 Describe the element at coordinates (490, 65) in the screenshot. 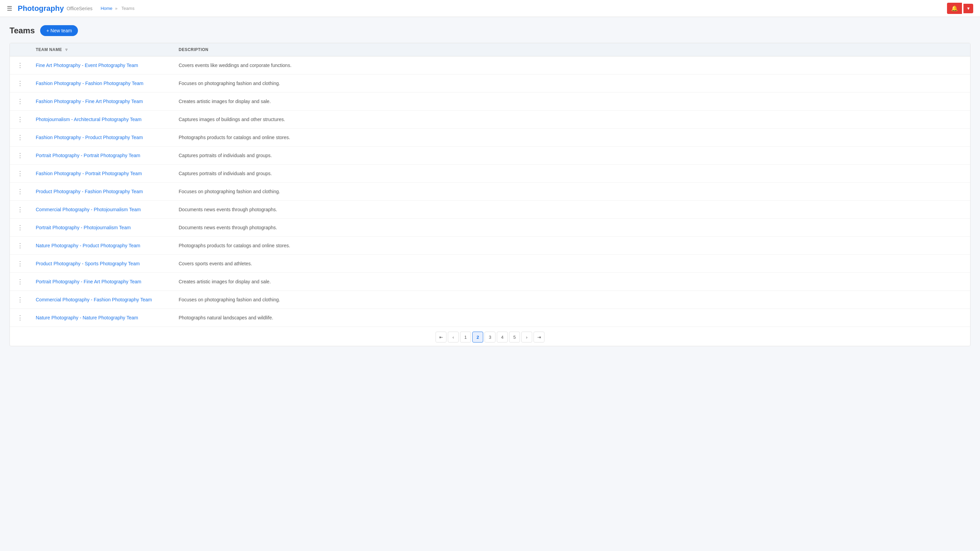

I see `table-row: ⋮Fine Art Photography - Event Photograph…` at that location.